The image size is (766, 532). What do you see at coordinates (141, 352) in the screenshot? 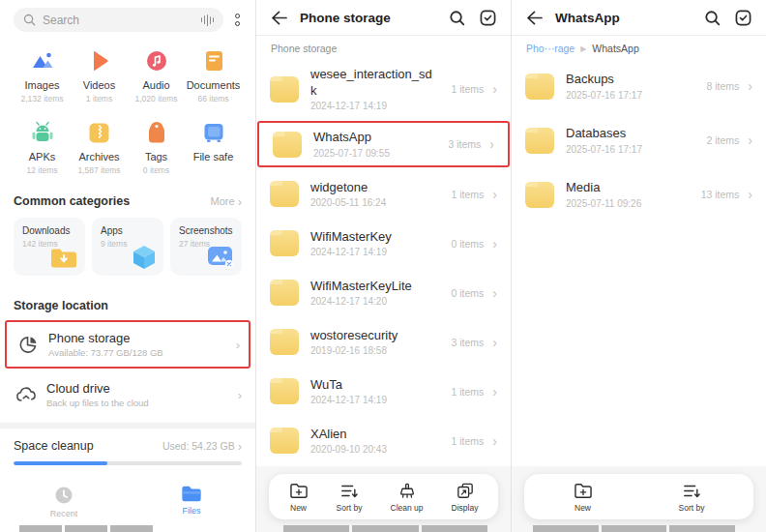
I see `phone-storage-subtitle: Available: 73.77 GB/128 GB` at bounding box center [141, 352].